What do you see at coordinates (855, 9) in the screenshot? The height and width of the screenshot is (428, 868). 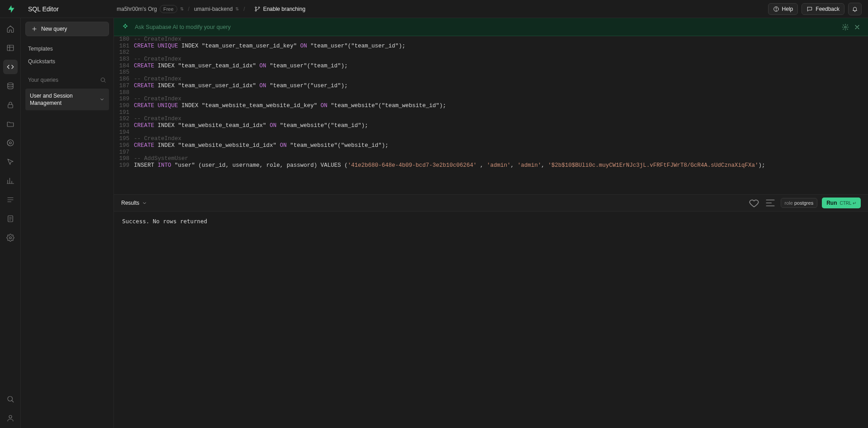 I see `notifications-button` at bounding box center [855, 9].